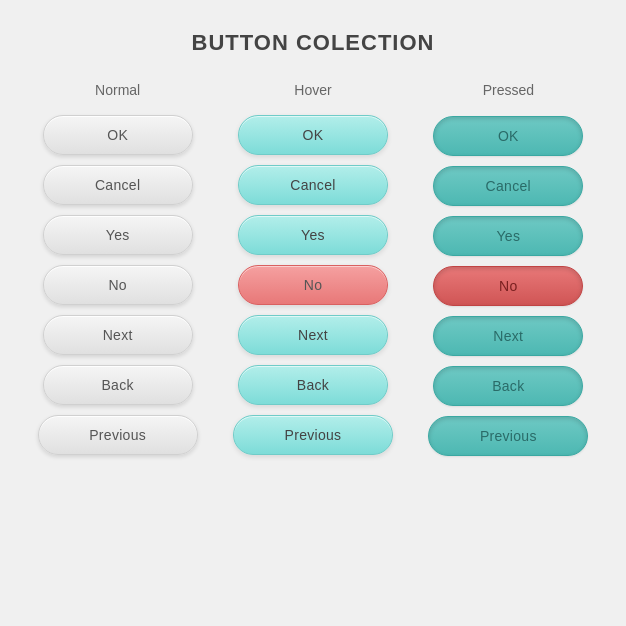 The image size is (626, 626). Describe the element at coordinates (508, 435) in the screenshot. I see `cell-previous-pressed: Previous` at that location.